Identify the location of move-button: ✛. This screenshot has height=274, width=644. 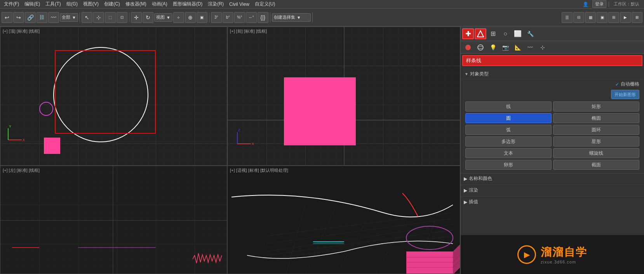
(136, 17).